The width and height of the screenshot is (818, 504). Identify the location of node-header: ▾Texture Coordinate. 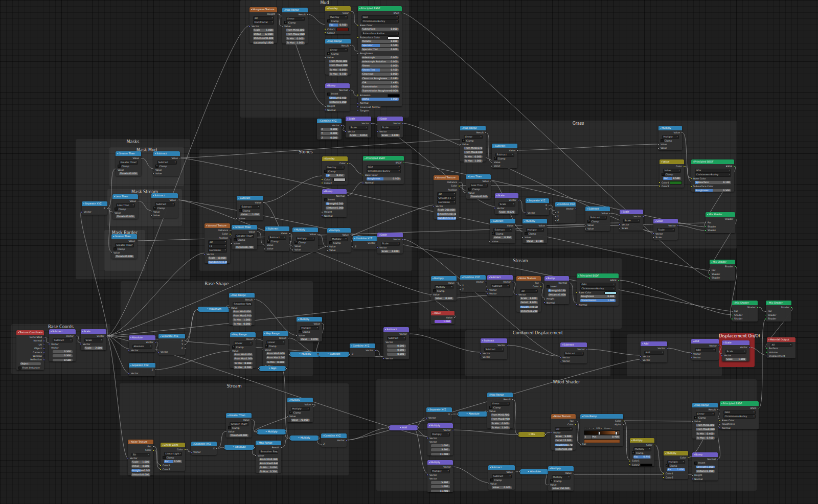
(30, 332).